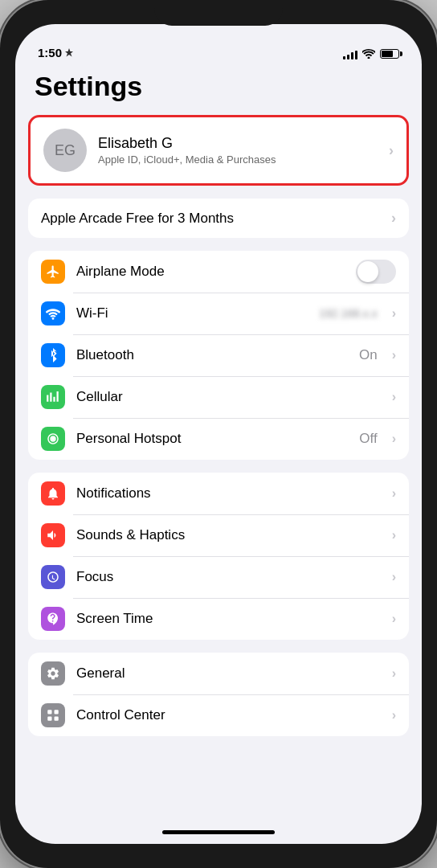 This screenshot has height=868, width=437. I want to click on hotspot-label: Personal Hotspot, so click(212, 439).